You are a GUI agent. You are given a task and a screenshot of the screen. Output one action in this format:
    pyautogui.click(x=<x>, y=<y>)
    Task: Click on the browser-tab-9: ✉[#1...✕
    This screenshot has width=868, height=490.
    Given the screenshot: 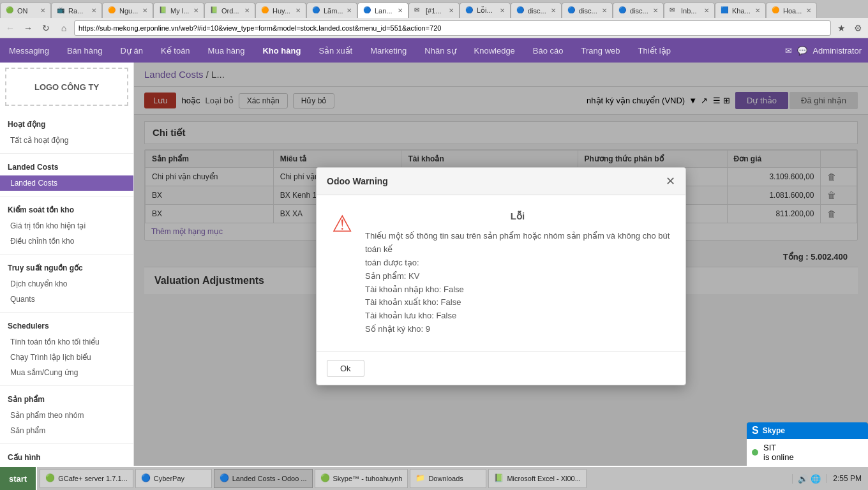 What is the action you would take?
    pyautogui.click(x=434, y=10)
    